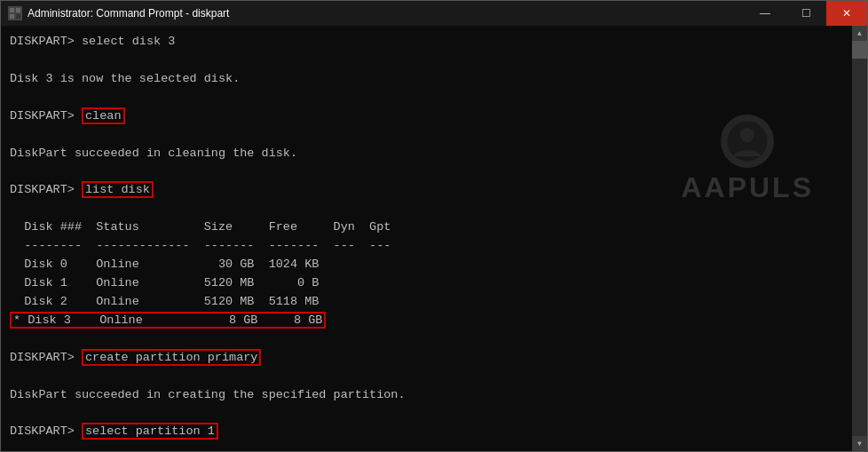 The image size is (868, 452). I want to click on command-highlight: select partition 1, so click(150, 432).